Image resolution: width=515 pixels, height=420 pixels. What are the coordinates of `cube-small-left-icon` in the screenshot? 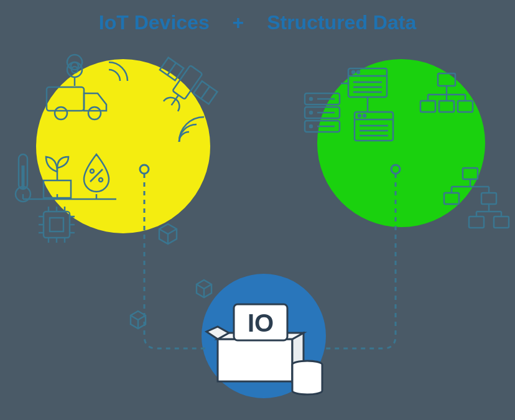 It's located at (138, 320).